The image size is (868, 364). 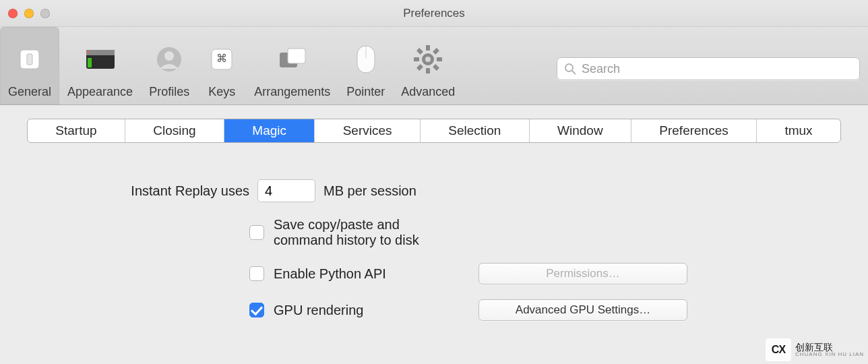 What do you see at coordinates (270, 131) in the screenshot?
I see `tab-label: Magic` at bounding box center [270, 131].